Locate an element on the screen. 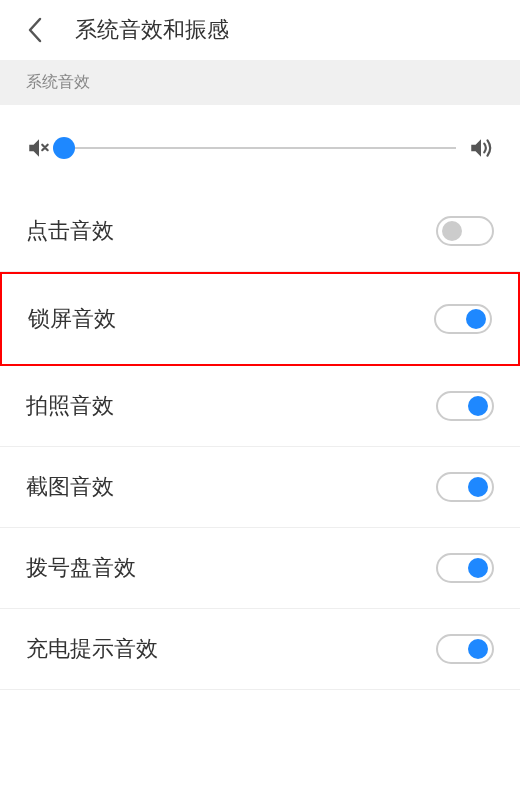 This screenshot has height=790, width=520. setting-row: 拨号盘音效 is located at coordinates (260, 568).